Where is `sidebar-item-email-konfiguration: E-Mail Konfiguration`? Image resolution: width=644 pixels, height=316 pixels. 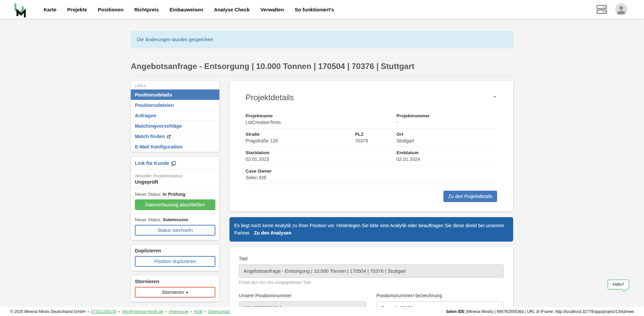
sidebar-item-email-konfiguration: E-Mail Konfiguration is located at coordinates (175, 147).